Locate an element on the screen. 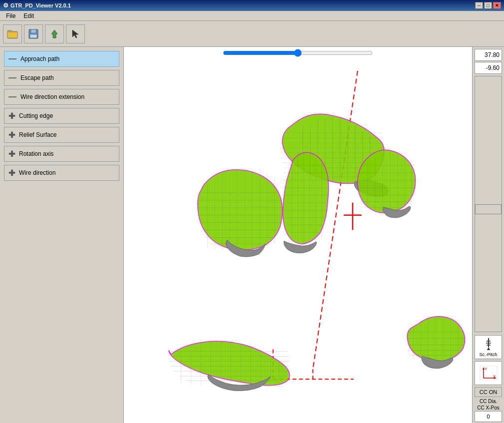  scrollbar-track is located at coordinates (489, 204).